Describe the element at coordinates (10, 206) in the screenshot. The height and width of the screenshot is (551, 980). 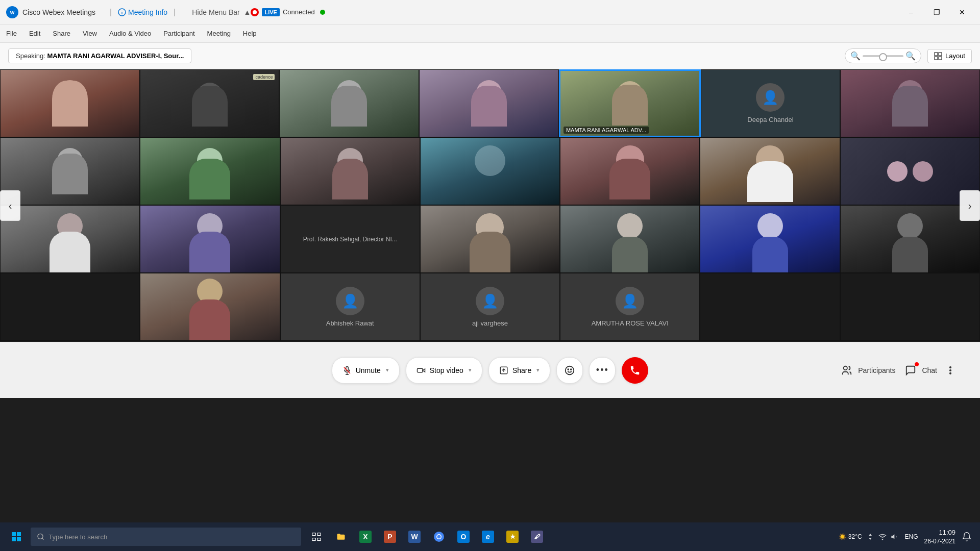
I see `prev-page-button: ‹` at that location.